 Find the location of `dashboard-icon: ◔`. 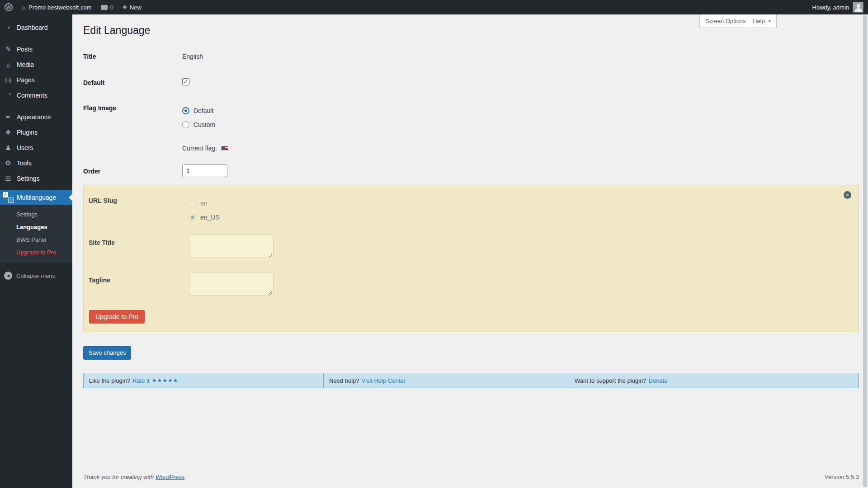

dashboard-icon: ◔ is located at coordinates (8, 28).